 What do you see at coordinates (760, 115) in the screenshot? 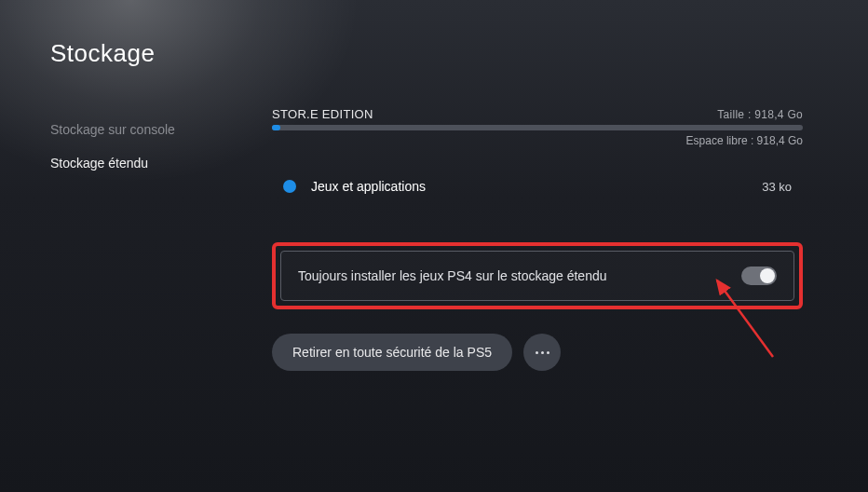
I see `device-size: Taille : 918,4 Go` at bounding box center [760, 115].